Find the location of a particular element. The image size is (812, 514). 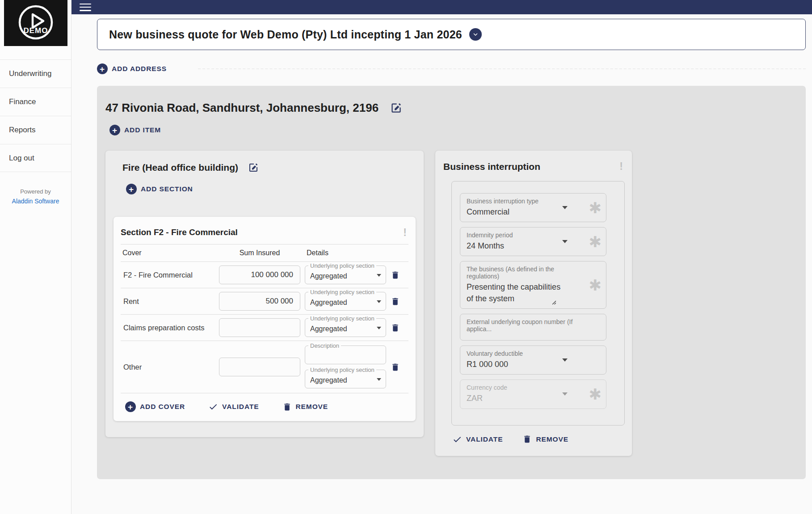

warning-icon: ! is located at coordinates (406, 232).